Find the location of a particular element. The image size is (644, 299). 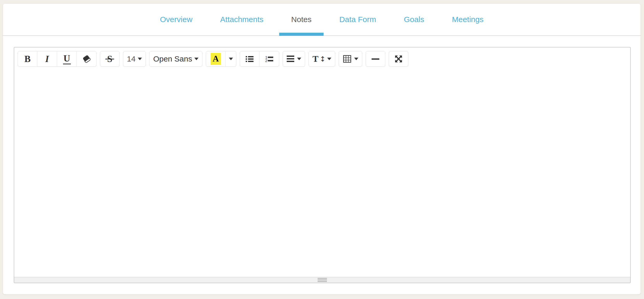

bullet-list-icon is located at coordinates (250, 59).